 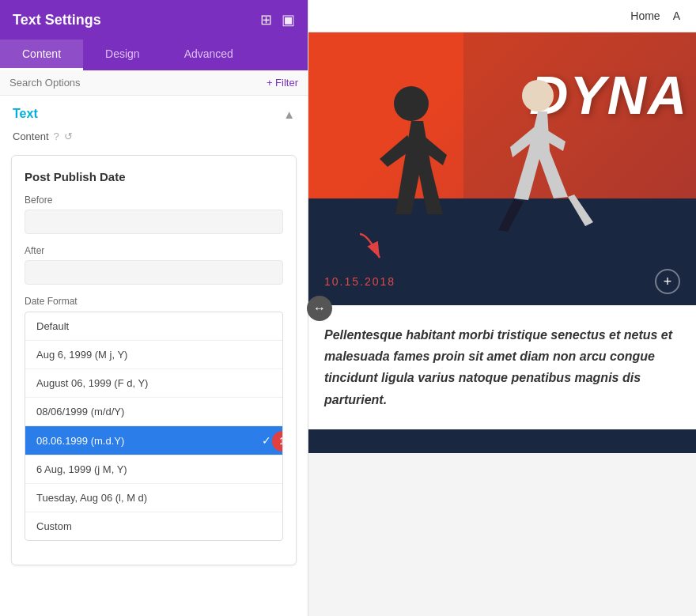 I want to click on after-label: After, so click(x=153, y=251).